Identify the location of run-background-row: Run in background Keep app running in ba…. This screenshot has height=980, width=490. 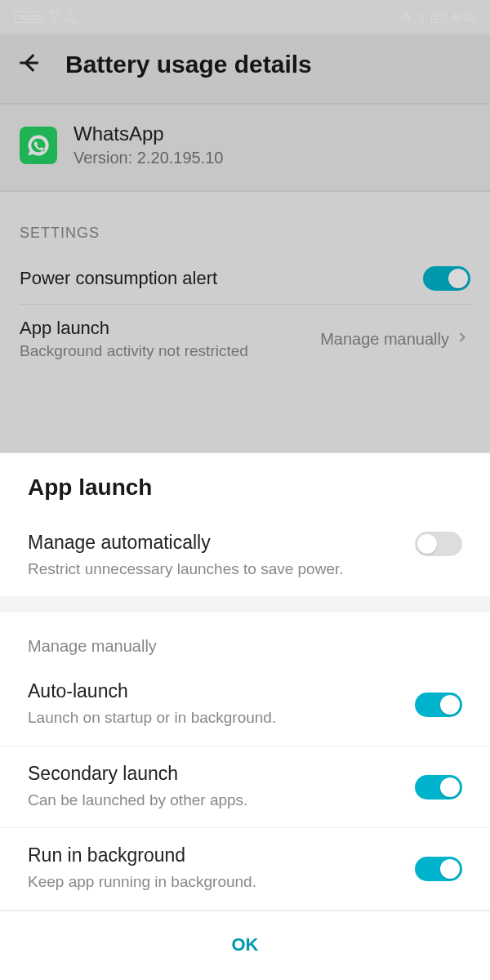
(245, 869).